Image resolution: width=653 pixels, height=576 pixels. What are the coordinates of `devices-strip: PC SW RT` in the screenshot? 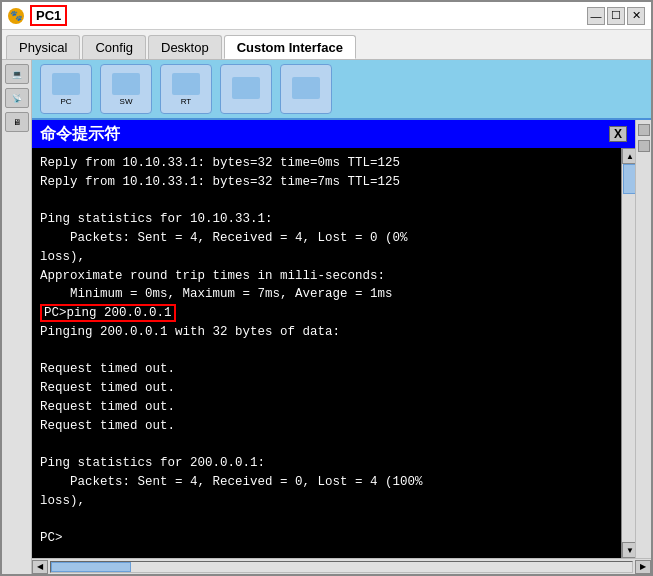 It's located at (342, 90).